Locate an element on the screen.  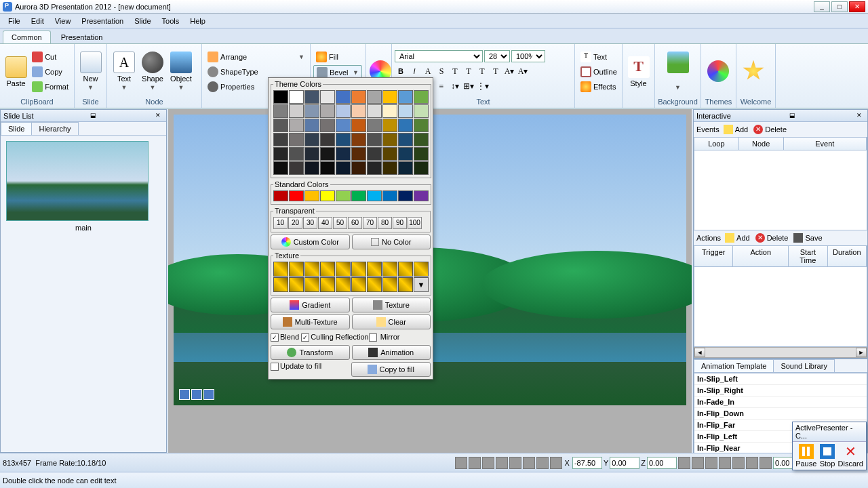
pause-button: Pause is located at coordinates (806, 455).